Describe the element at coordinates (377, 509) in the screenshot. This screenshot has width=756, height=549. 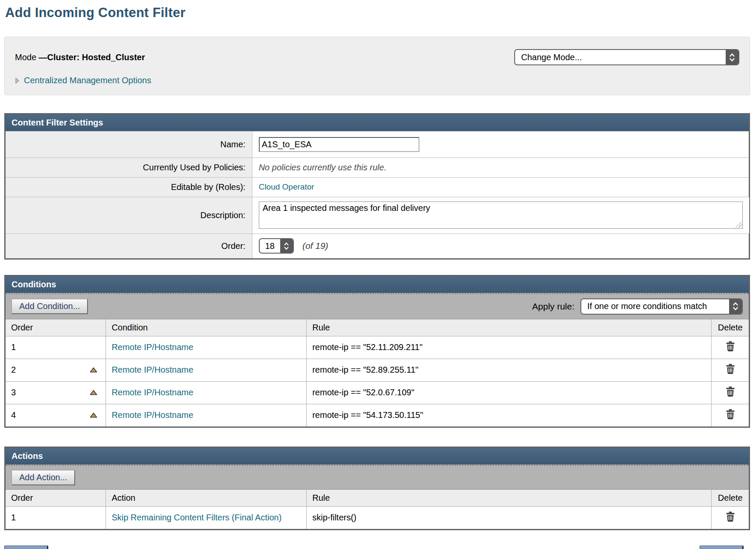
I see `actions-table: Order Action Rule Delete 1 Skip Remainin…` at that location.